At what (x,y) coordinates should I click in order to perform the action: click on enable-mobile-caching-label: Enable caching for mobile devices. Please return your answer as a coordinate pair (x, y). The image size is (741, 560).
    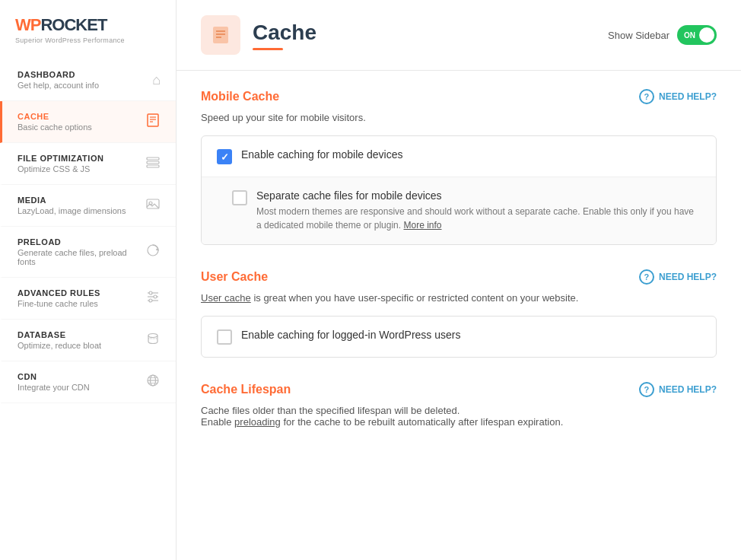
    Looking at the image, I should click on (322, 154).